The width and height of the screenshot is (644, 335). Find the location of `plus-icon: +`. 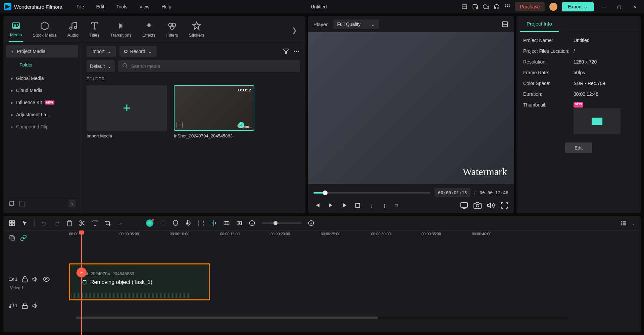

plus-icon: + is located at coordinates (127, 108).